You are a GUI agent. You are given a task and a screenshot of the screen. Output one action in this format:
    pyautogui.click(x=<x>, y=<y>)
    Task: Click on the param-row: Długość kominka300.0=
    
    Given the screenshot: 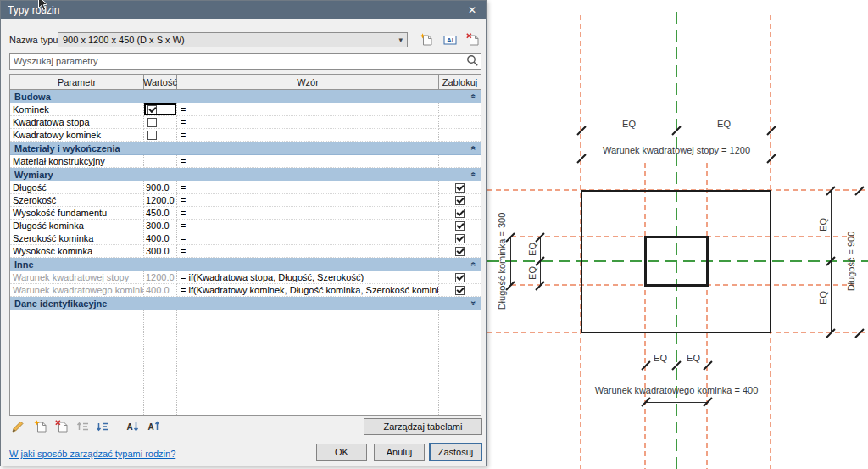 What is the action you would take?
    pyautogui.click(x=246, y=226)
    